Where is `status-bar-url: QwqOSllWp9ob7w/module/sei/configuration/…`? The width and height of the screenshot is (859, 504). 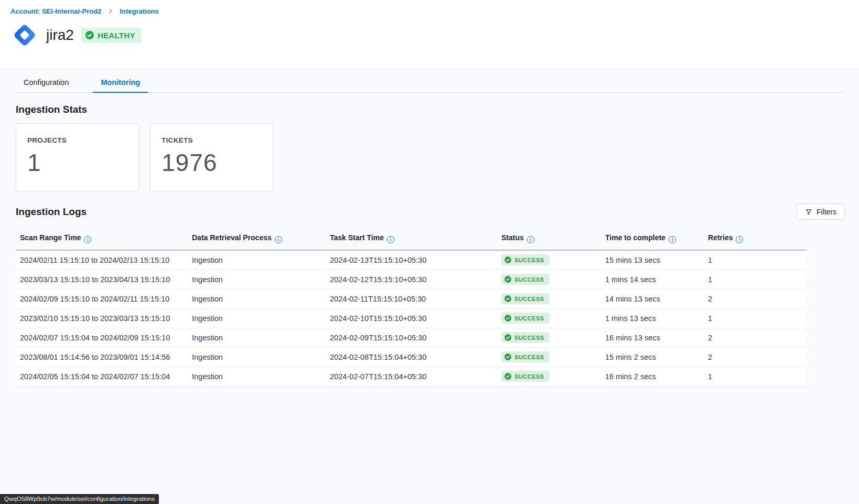 status-bar-url: QwqOSllWp9ob7w/module/sei/configuration/… is located at coordinates (80, 499).